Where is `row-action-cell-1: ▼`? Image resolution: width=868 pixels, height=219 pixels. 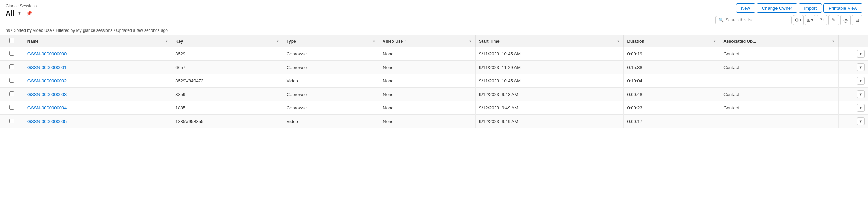 row-action-cell-1: ▼ is located at coordinates (853, 67).